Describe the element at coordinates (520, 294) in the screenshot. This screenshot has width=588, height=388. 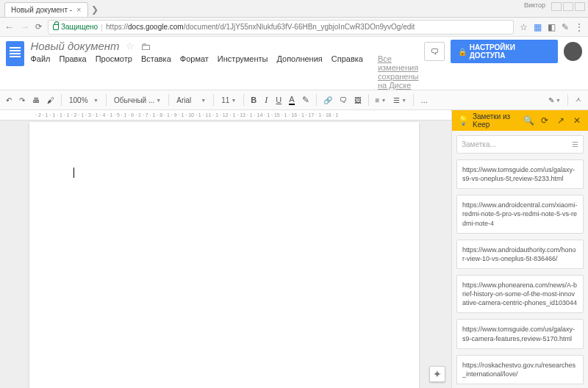
I see `keep-note: https://www.phonearena.com/news/A-brief-…` at that location.